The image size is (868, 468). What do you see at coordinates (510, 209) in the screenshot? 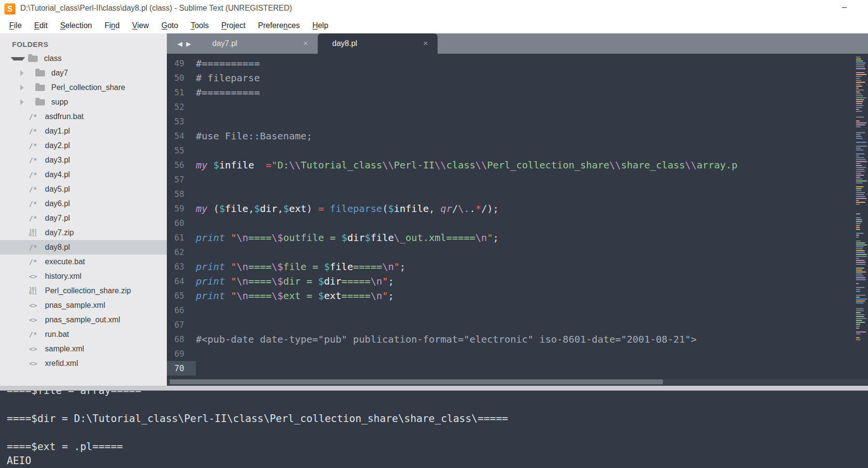
I see `code-line-59: 59my ($file,$dir,$ext) = fileparse($infi…` at bounding box center [510, 209].